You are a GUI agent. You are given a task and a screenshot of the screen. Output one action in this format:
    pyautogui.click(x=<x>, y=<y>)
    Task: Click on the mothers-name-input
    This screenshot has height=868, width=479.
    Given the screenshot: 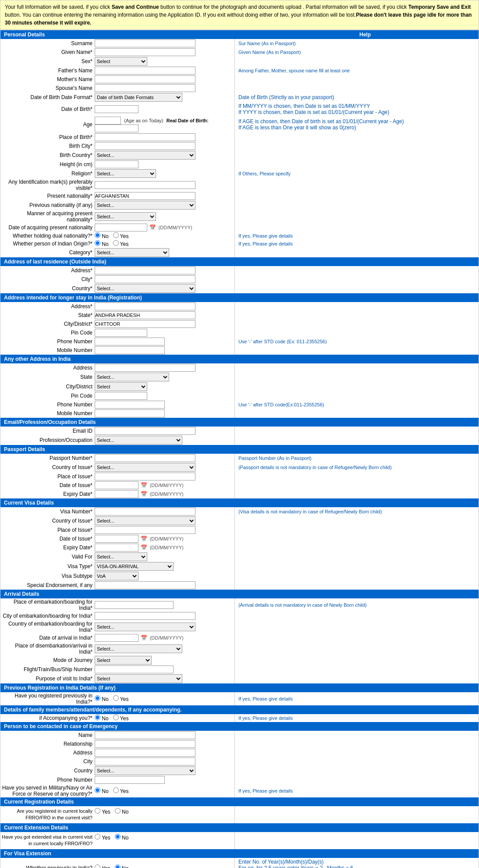 What is the action you would take?
    pyautogui.click(x=145, y=79)
    